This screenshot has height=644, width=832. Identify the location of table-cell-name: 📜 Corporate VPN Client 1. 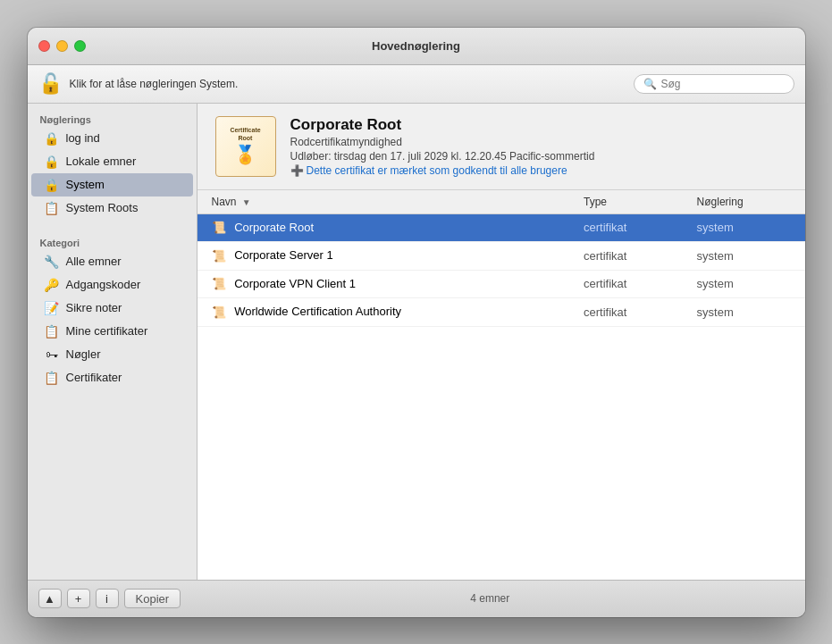
(385, 284).